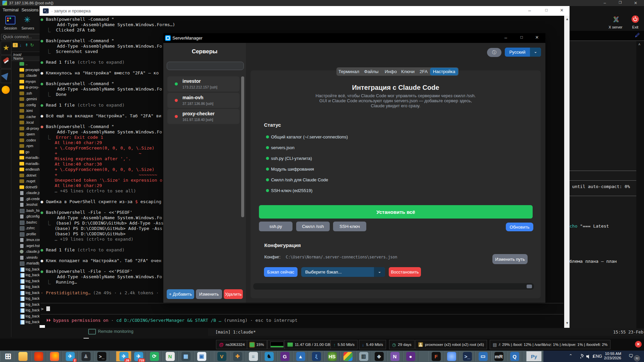 This screenshot has width=644, height=362. Describe the element at coordinates (25, 199) in the screenshot. I see `file-row: .git-crede` at that location.